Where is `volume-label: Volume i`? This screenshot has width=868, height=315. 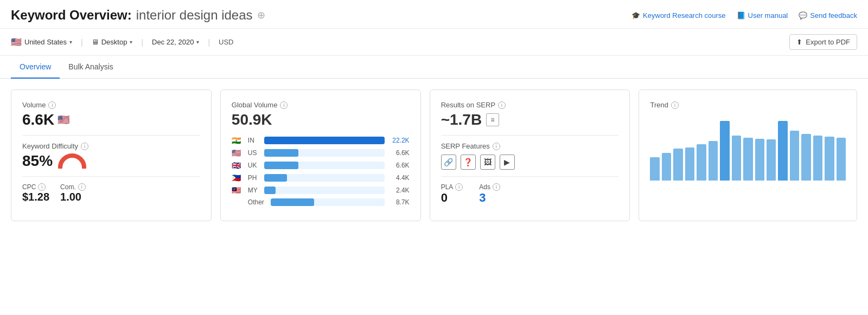
volume-label: Volume i is located at coordinates (111, 105).